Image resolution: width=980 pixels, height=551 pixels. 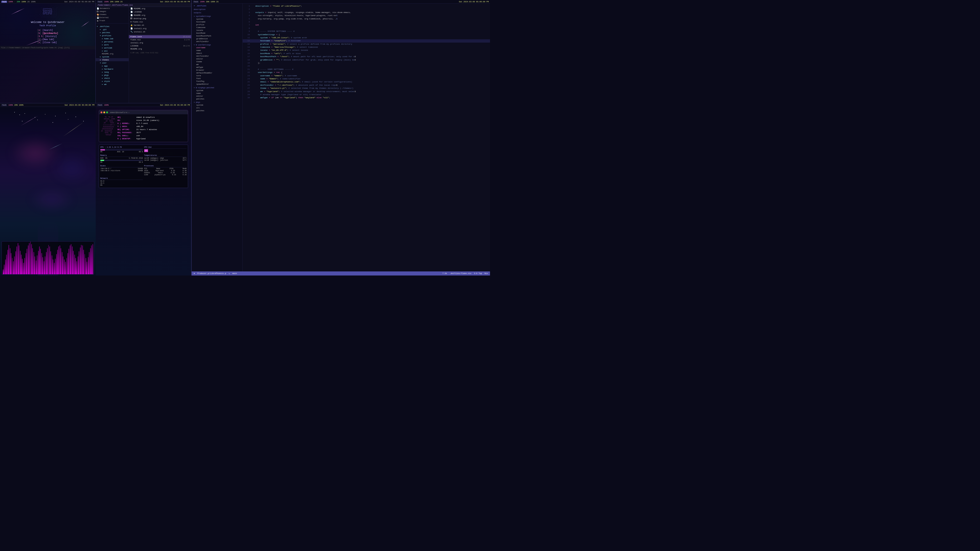 What do you see at coordinates (143, 53) in the screenshot?
I see `fm-container: /home/emmet/.dotfiles/flake.nix 📄 docume…` at bounding box center [143, 53].